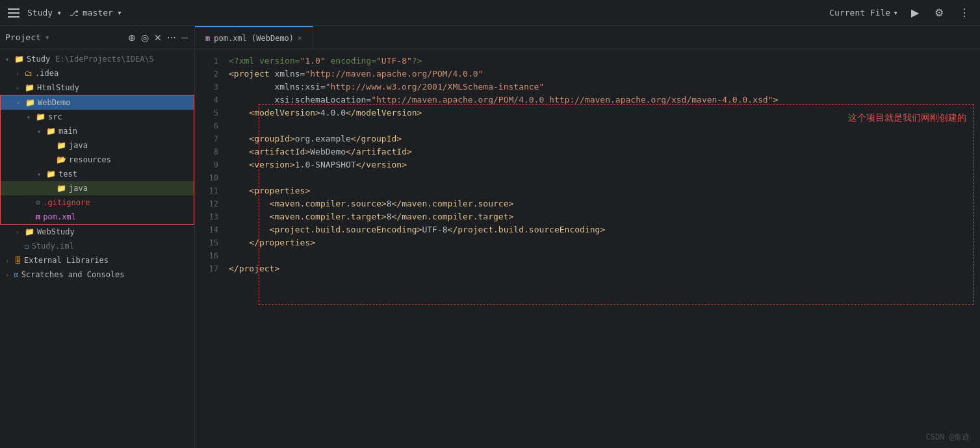  I want to click on watermark: CSDN @鱼迹, so click(948, 438).